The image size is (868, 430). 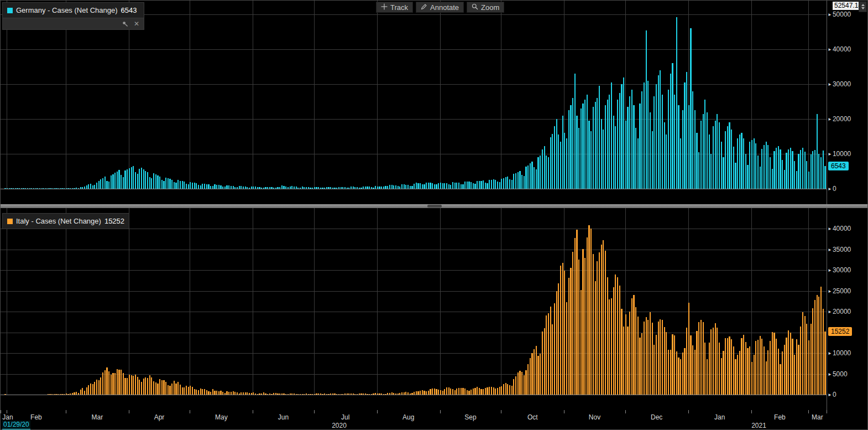 I want to click on italy-ytick-label: ►0, so click(x=832, y=395).